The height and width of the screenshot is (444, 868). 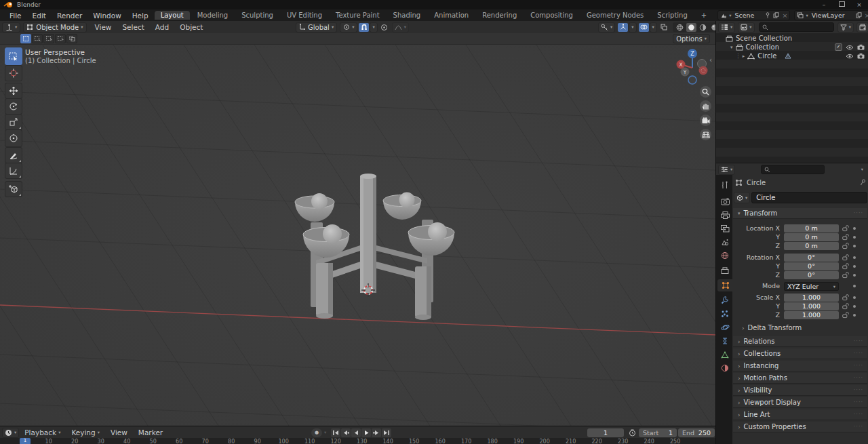 I want to click on menu-render: Render, so click(x=69, y=16).